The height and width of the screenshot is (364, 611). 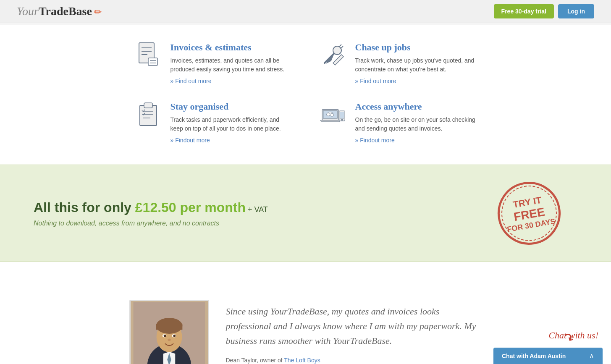 What do you see at coordinates (151, 207) in the screenshot?
I see `pricing-main: All this for only £12.50 per month + VAT` at bounding box center [151, 207].